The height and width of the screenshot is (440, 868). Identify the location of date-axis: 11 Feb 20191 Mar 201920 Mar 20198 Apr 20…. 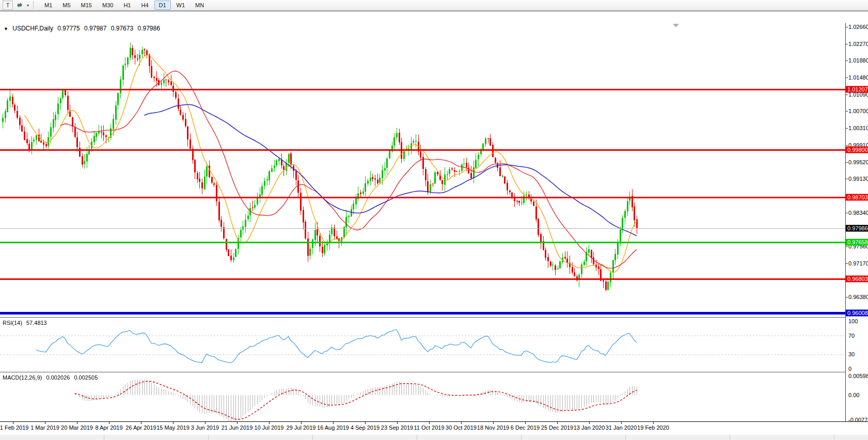
(434, 428).